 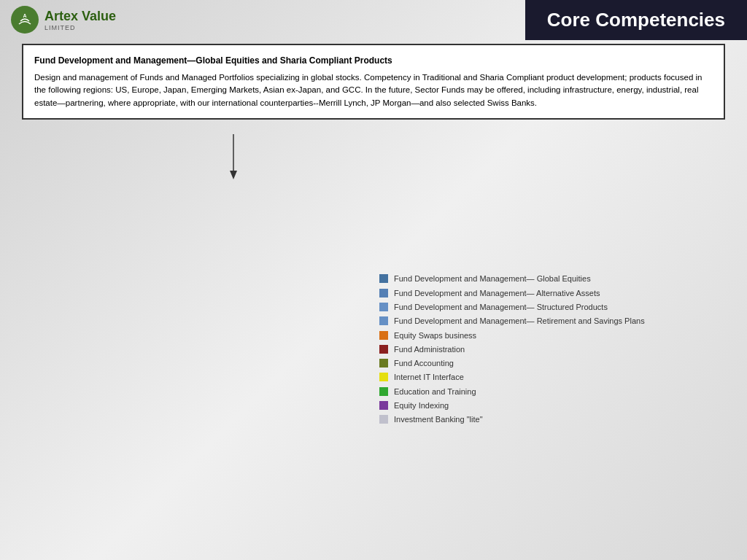 What do you see at coordinates (25, 20) in the screenshot?
I see `logo-icon: A` at bounding box center [25, 20].